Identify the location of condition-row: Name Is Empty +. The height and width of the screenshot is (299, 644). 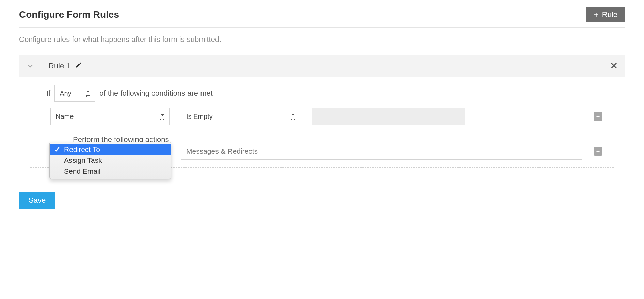
(326, 116).